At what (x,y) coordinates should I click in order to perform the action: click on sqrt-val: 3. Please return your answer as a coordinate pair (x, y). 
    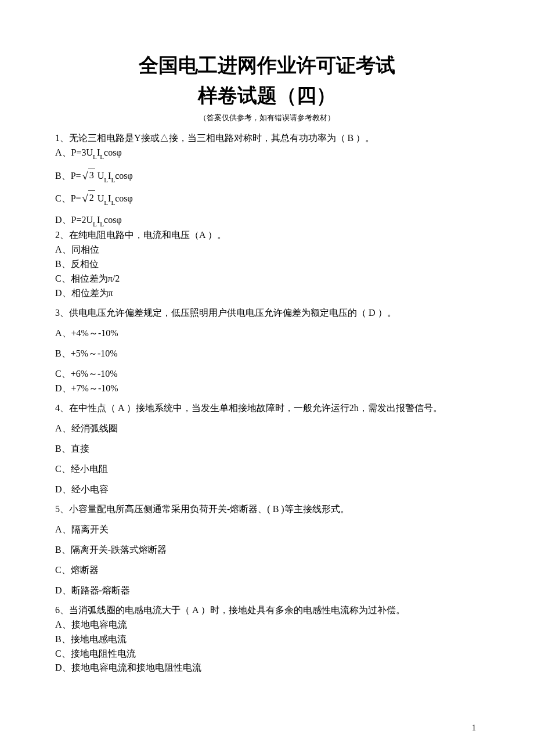
    Looking at the image, I should click on (92, 175).